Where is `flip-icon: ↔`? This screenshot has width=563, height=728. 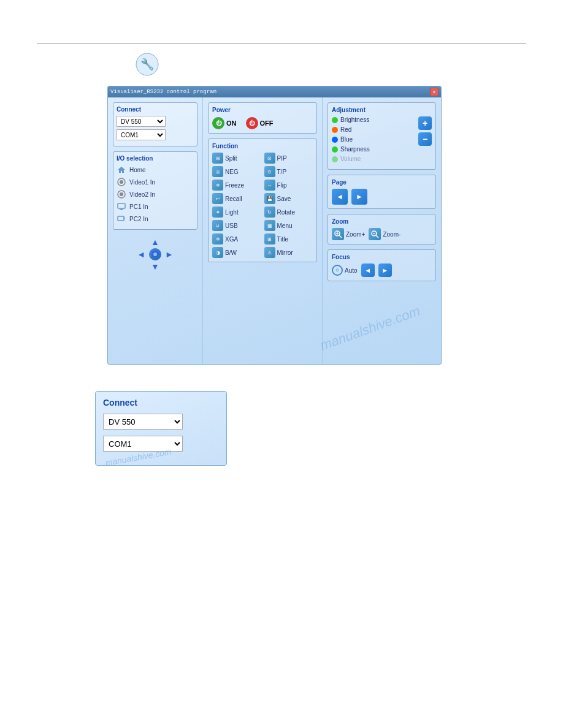 flip-icon: ↔ is located at coordinates (270, 185).